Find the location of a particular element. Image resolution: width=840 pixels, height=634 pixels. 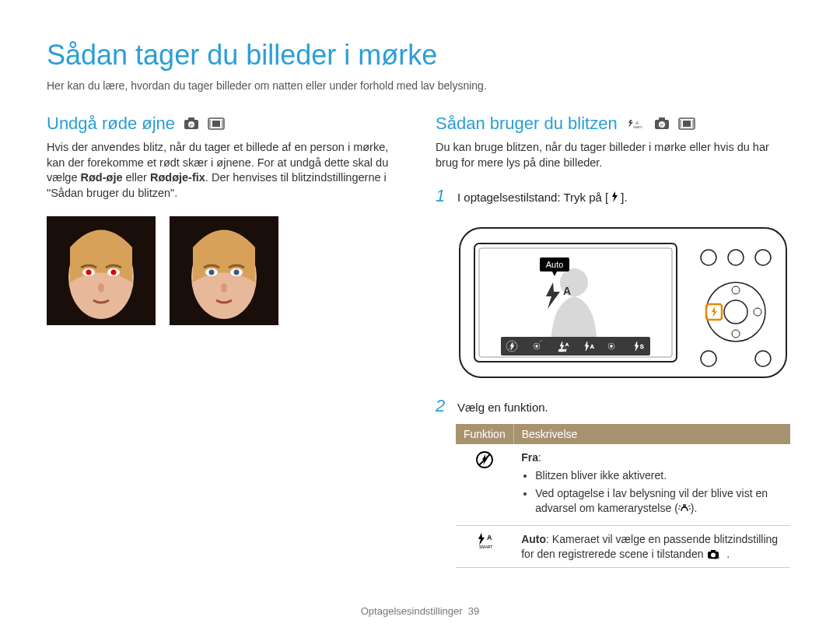

flash-function-table: Funktion Beskrivelse Fra: Blitzen bliver… is located at coordinates (623, 496).